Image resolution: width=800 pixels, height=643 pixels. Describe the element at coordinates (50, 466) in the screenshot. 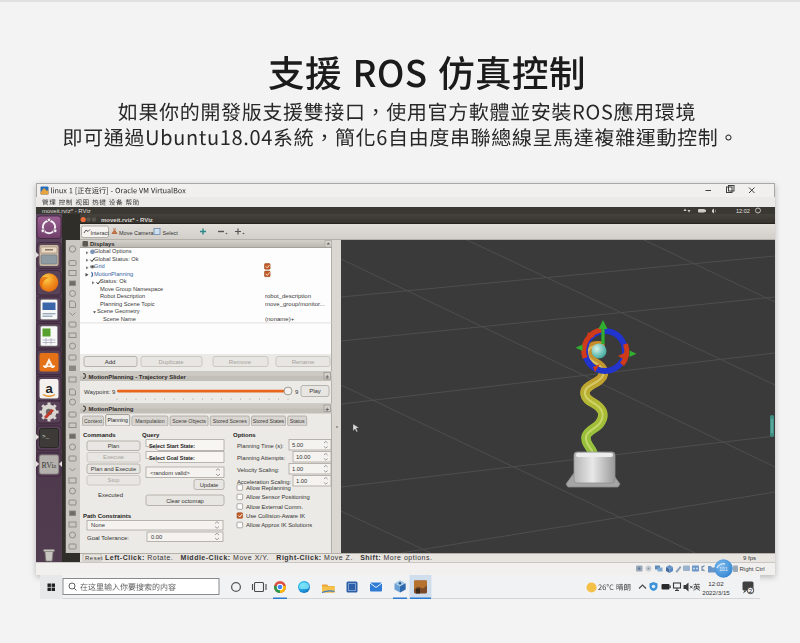

I see `svg-text: RViz` at that location.